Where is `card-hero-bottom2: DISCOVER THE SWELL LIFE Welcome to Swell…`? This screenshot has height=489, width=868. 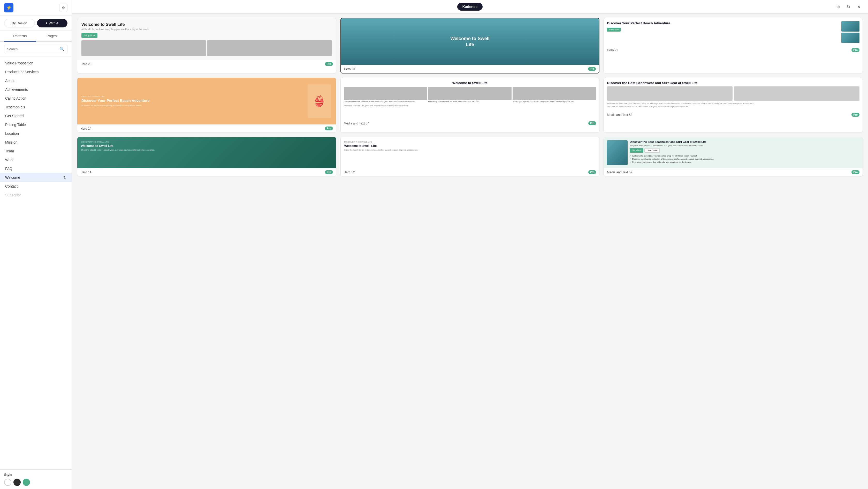
card-hero-bottom2: DISCOVER THE SWELL LIFE Welcome to Swell… is located at coordinates (470, 156).